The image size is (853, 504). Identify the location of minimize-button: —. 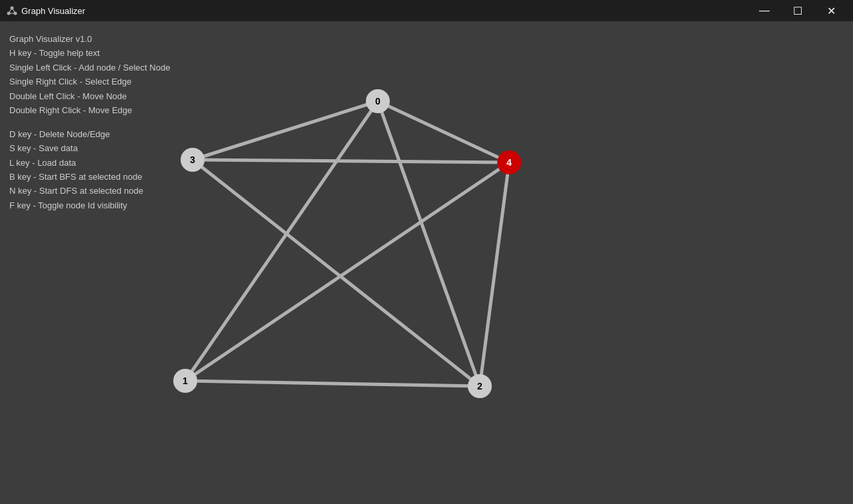
(764, 11).